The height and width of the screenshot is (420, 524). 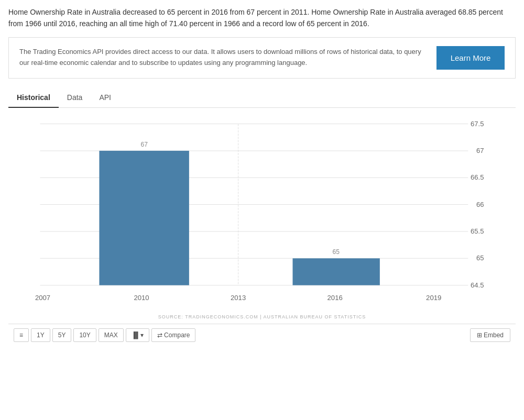 What do you see at coordinates (75, 98) in the screenshot?
I see `tab-data: Data` at bounding box center [75, 98].